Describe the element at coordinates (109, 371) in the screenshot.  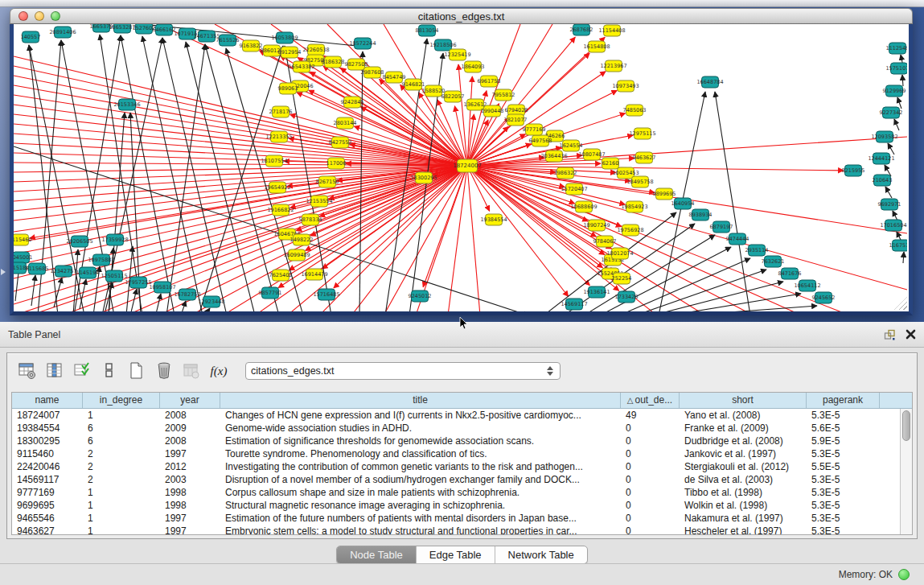
I see `new-column-icon` at that location.